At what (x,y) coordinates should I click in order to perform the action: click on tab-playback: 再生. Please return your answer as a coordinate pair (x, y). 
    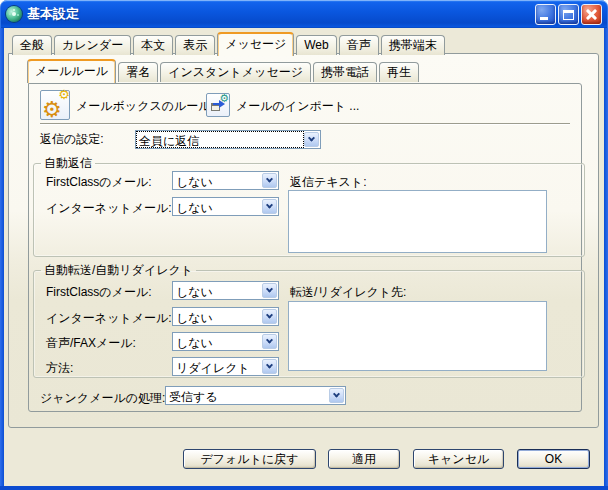
    Looking at the image, I should click on (399, 72).